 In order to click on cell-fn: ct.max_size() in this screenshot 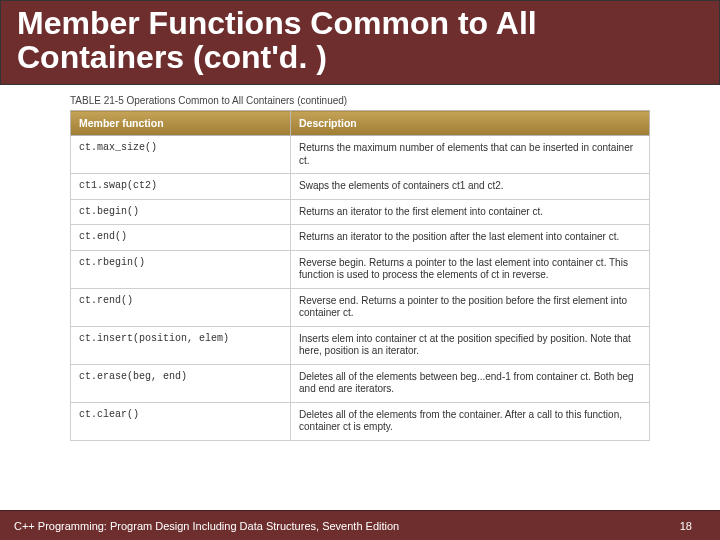, I will do `click(181, 155)`.